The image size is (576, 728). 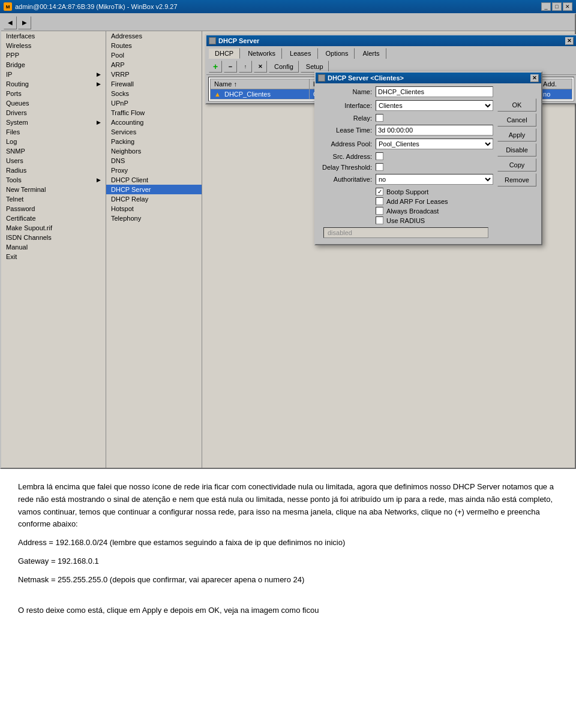 What do you see at coordinates (53, 113) in the screenshot?
I see `sidebar-item-drivers: Drivers` at bounding box center [53, 113].